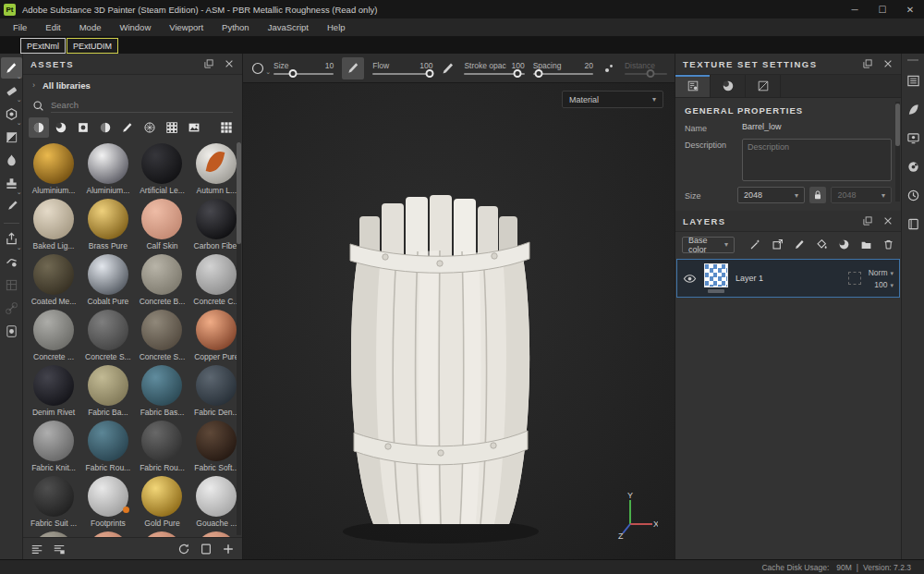  Describe the element at coordinates (822, 244) in the screenshot. I see `add-fill-layer-button` at that location.